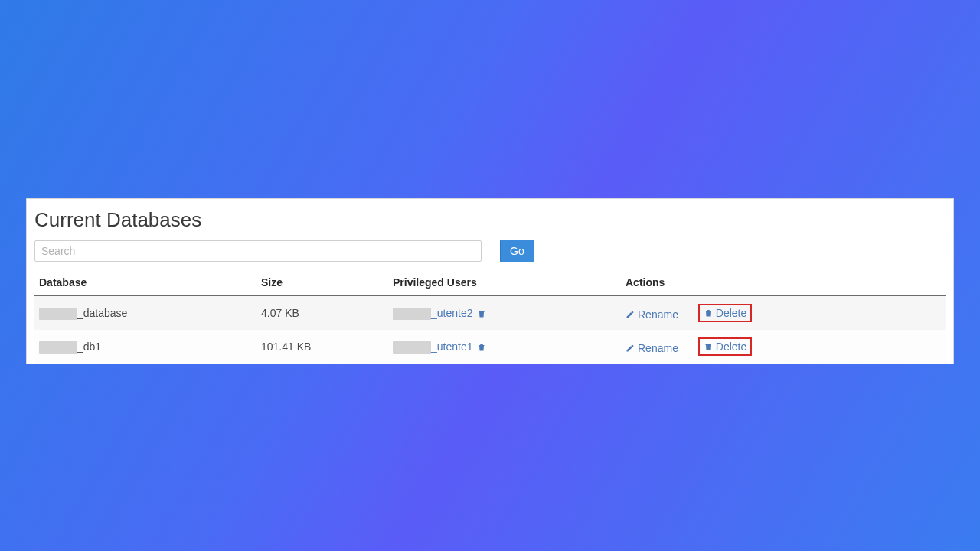 Image resolution: width=980 pixels, height=551 pixels. I want to click on col-size-header: Size, so click(322, 283).